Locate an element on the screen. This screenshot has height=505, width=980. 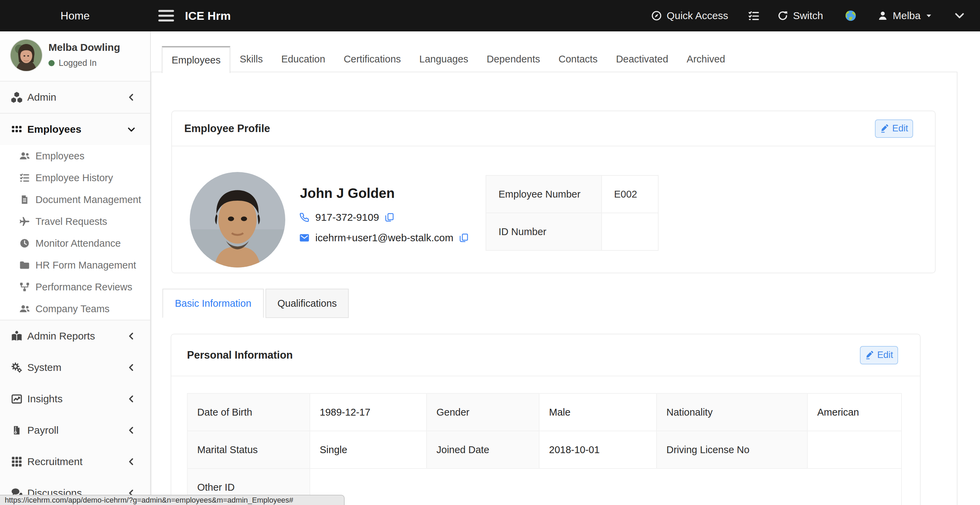
users-icon is located at coordinates (25, 309).